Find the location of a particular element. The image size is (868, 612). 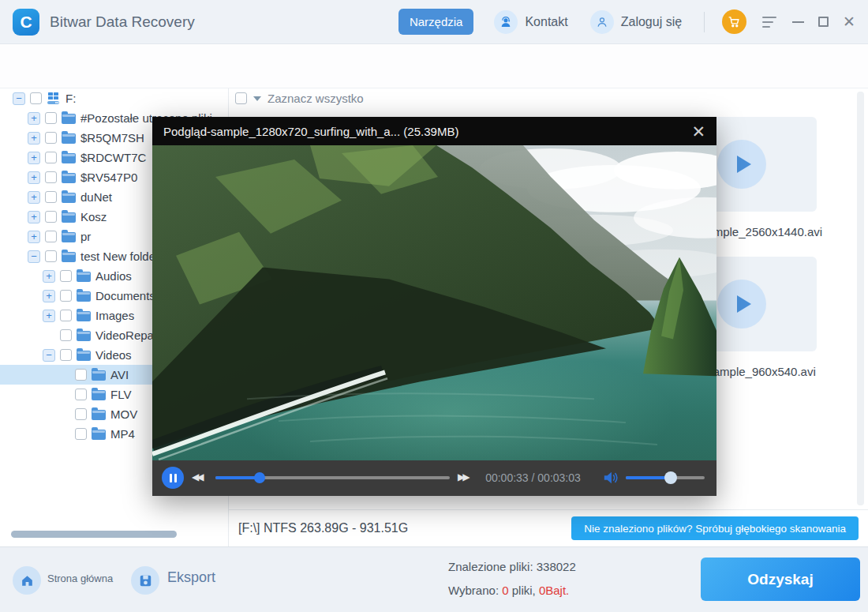

selected-files-label: Wybrano: 0 pliki, 0Bajt. is located at coordinates (508, 591).